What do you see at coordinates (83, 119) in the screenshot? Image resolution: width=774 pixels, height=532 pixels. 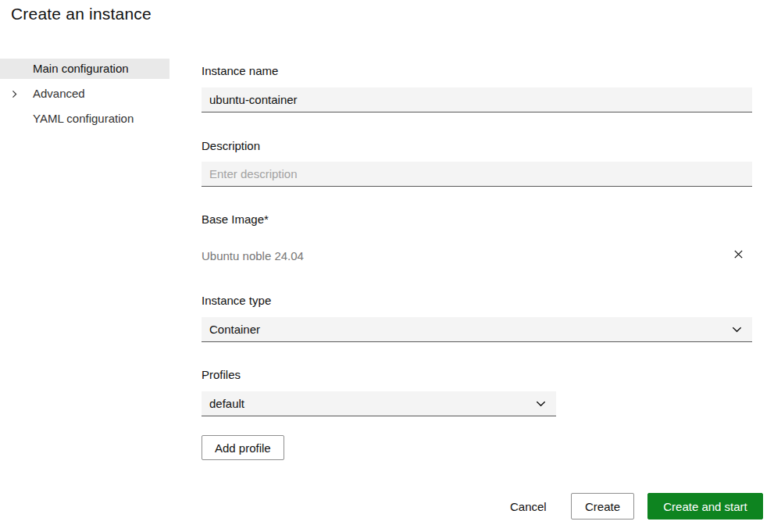 I see `sidebar-item-label: YAML configuration` at bounding box center [83, 119].